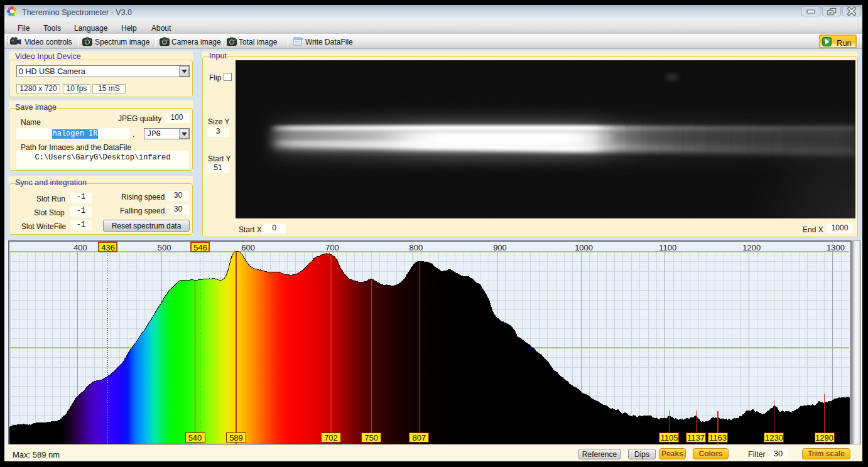  What do you see at coordinates (416, 247) in the screenshot?
I see `svg-text: 800` at bounding box center [416, 247].